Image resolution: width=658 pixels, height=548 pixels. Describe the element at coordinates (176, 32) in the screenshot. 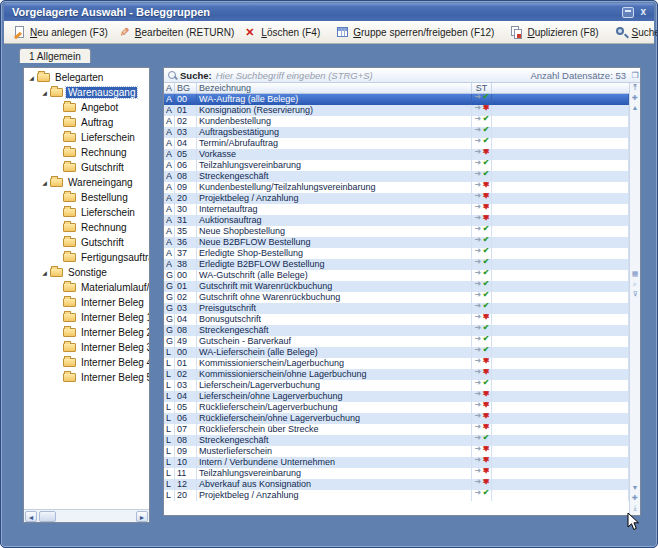

I see `edit-button: Bearbeiten (RETURN)` at that location.